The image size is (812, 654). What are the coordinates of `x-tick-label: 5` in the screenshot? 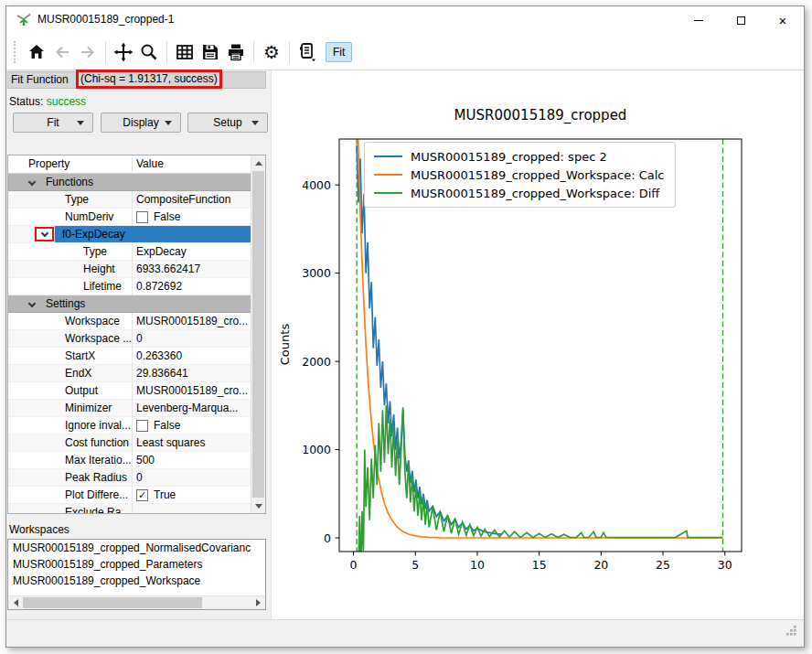 It's located at (415, 565).